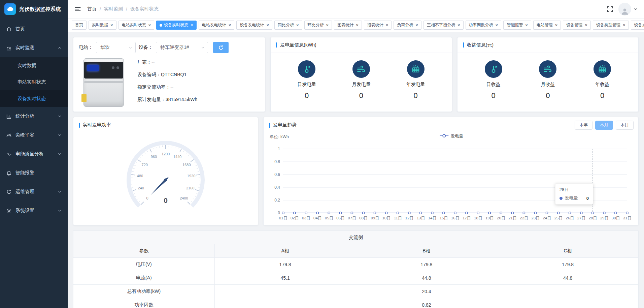 Image resolution: width=644 pixels, height=308 pixels. Describe the element at coordinates (577, 25) in the screenshot. I see `tab-device-management: 设备管理×` at that location.